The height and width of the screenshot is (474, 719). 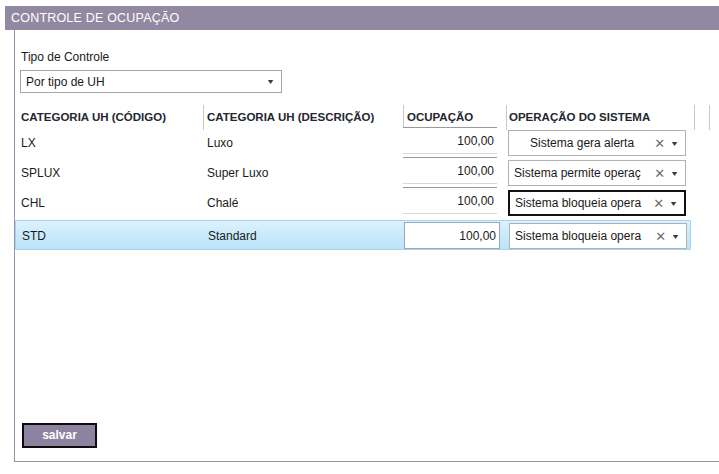 What do you see at coordinates (580, 117) in the screenshot?
I see `column-header-operation: OPERAÇÃO DO SISTEMA` at bounding box center [580, 117].